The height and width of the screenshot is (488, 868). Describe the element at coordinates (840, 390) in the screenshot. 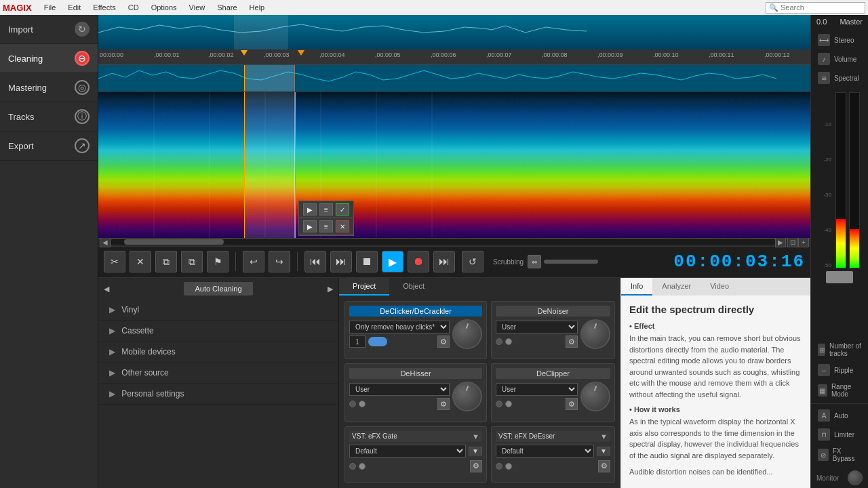

I see `nav-rangemode: ▦ Range Mode` at that location.